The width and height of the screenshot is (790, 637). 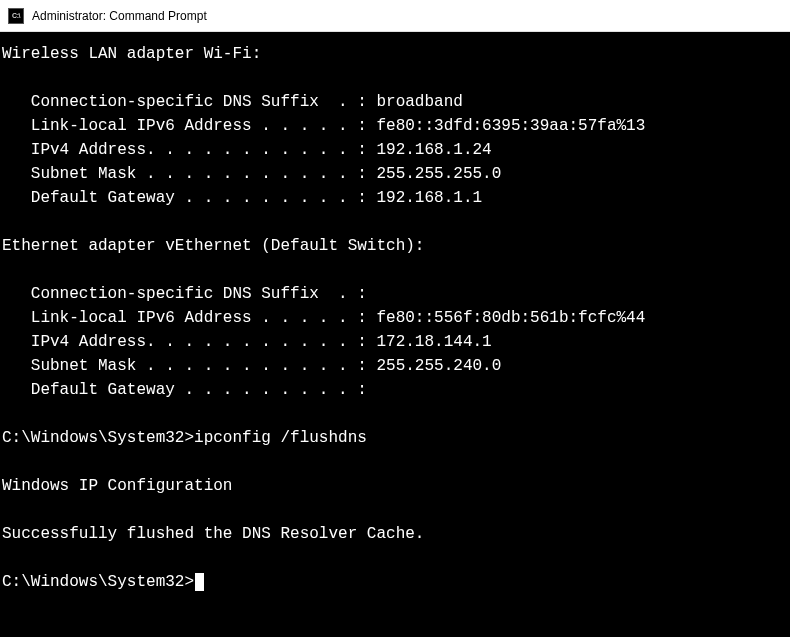 I want to click on row-value: broadband, so click(x=415, y=102).